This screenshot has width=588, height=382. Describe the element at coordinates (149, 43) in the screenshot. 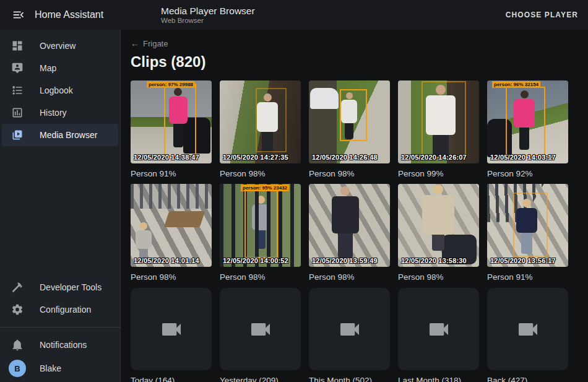

I see `breadcrumb-back: ← Frigate` at that location.